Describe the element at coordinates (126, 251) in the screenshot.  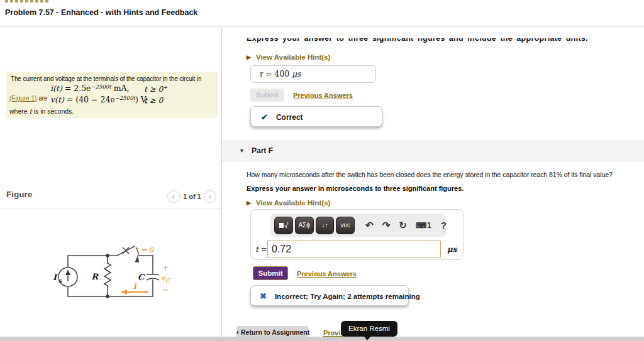
I see `switch-cross` at that location.